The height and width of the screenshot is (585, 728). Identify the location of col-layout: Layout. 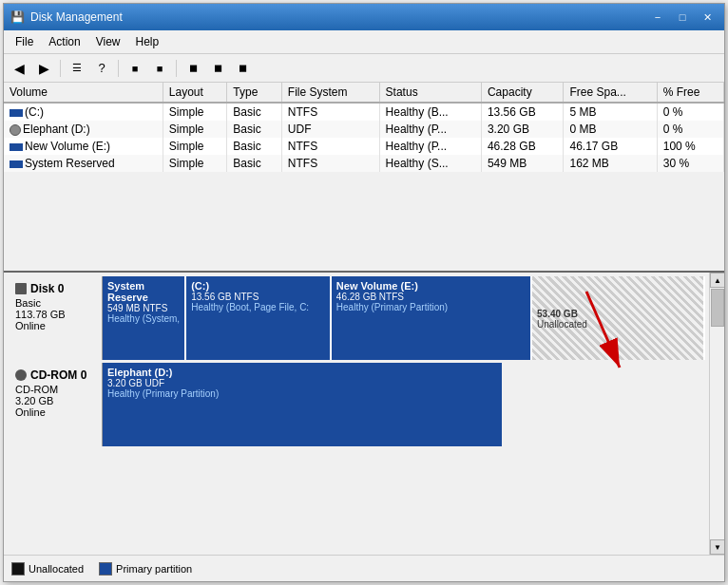
(194, 93).